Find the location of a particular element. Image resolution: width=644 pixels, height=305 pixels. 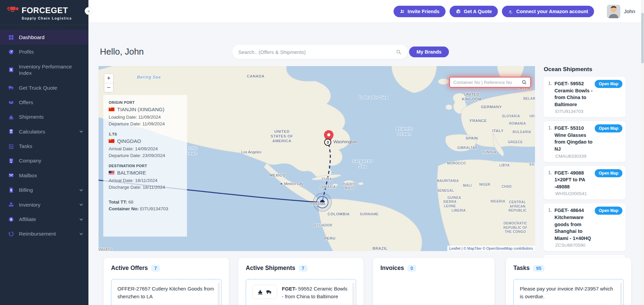

box-x-icon is located at coordinates (11, 70).